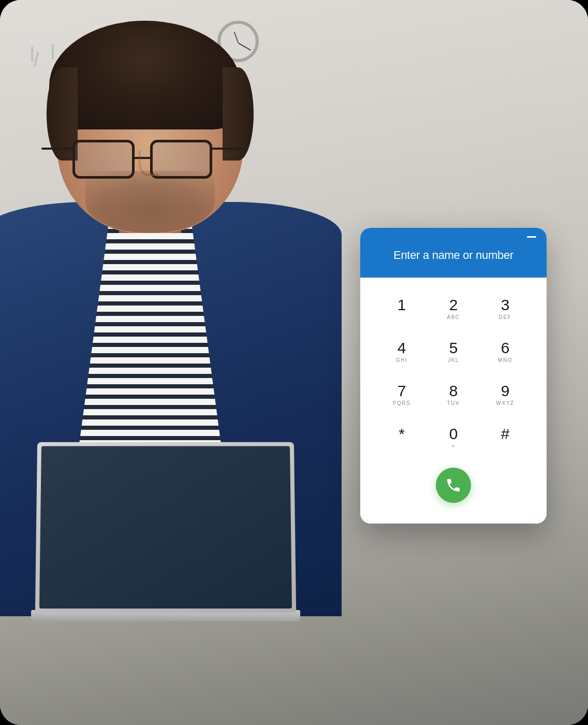  I want to click on dial-key-5-number: 5, so click(453, 348).